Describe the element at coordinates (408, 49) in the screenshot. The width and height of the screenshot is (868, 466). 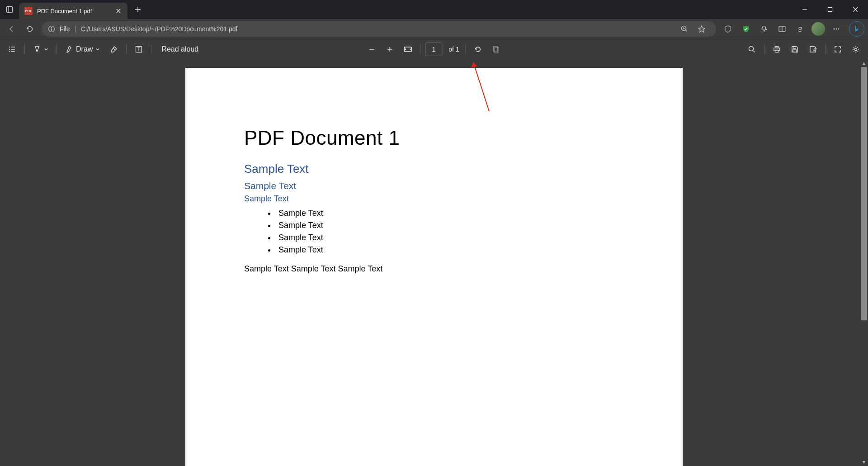
I see `fit-width-button` at that location.